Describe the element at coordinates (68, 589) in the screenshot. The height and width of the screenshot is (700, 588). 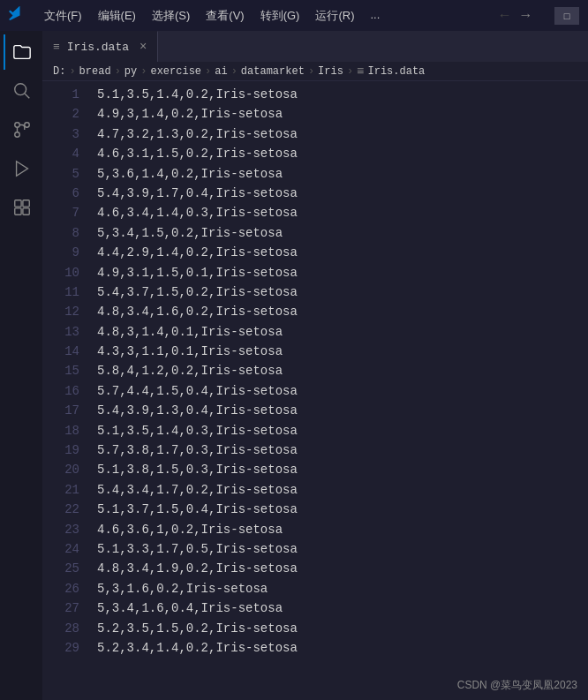
I see `line-number: 26` at that location.